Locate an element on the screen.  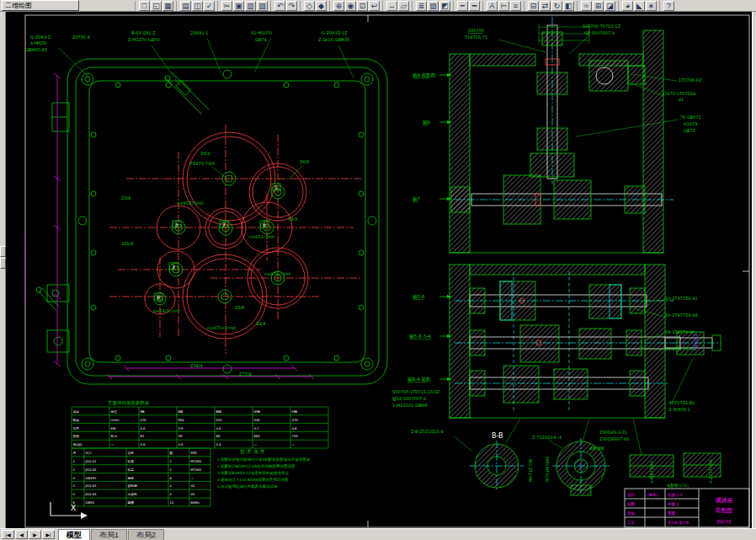
cut-icon: ✂ is located at coordinates (227, 6).